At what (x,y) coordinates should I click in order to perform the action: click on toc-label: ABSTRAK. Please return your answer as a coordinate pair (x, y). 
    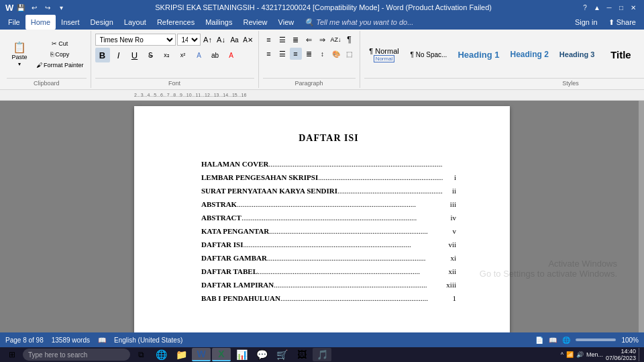
    Looking at the image, I should click on (219, 204).